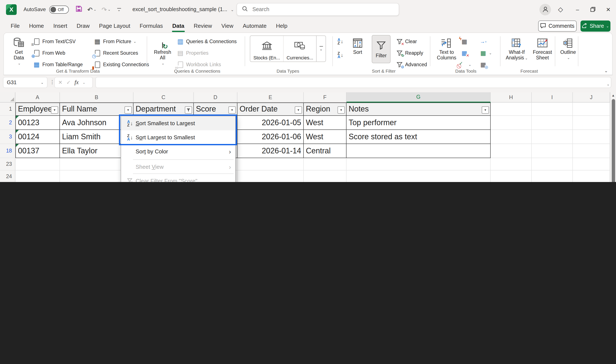  I want to click on refresh-all-button: ↻ Refresh All⌄, so click(163, 51).